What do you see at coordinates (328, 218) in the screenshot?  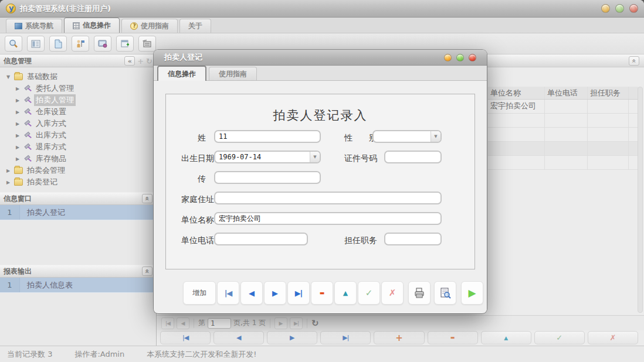 I see `company-name-field` at bounding box center [328, 218].